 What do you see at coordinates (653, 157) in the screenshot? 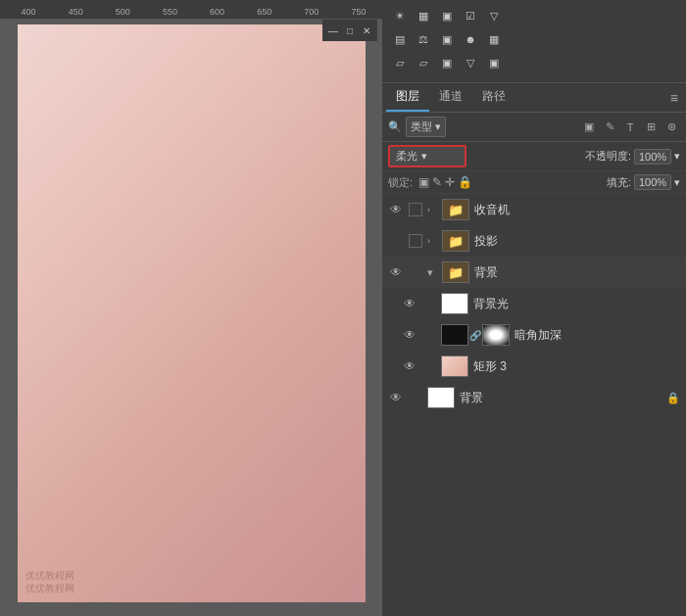
I see `opacity-input: 100%` at bounding box center [653, 157].